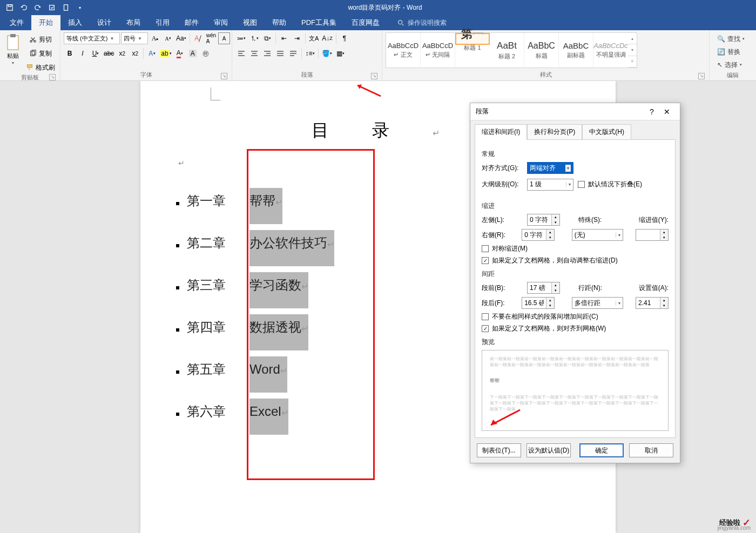 This screenshot has height=533, width=756. I want to click on change-case-button: Aa▾, so click(181, 38).